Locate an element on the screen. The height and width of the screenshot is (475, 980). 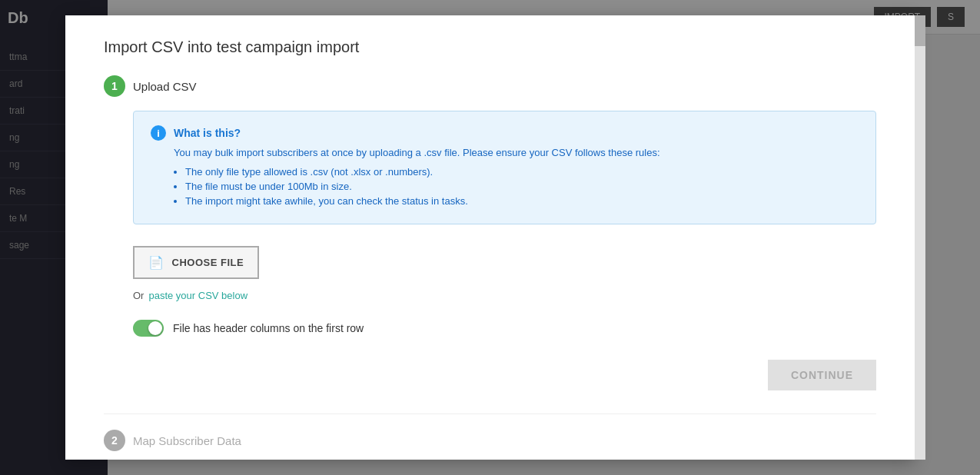
info-rule-3: The import might take awhile, you can ch… is located at coordinates (522, 201).